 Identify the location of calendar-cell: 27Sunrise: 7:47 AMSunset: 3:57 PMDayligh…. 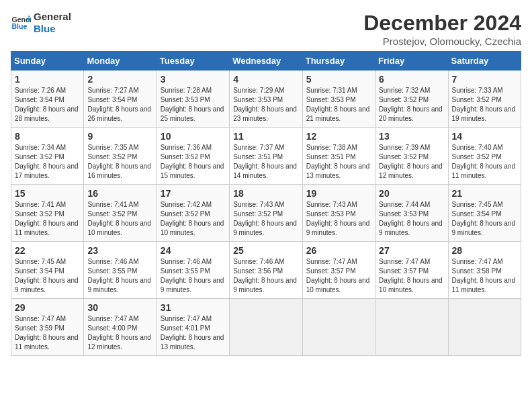
(412, 270).